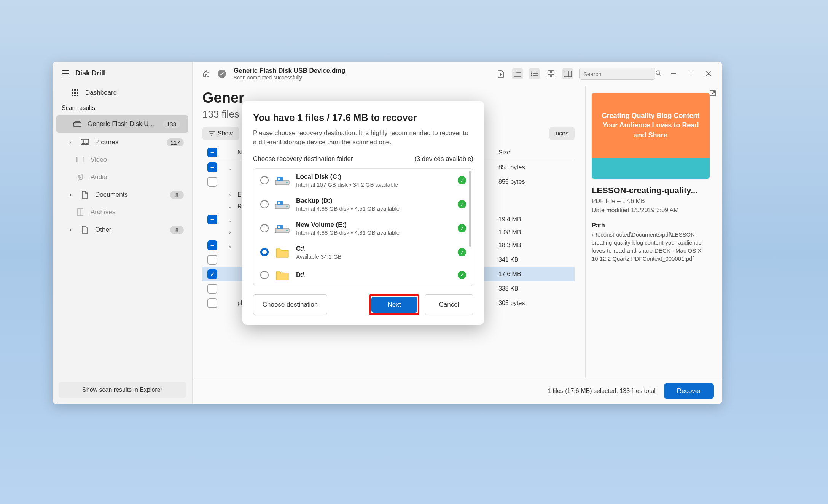 The width and height of the screenshot is (828, 504). I want to click on footer-bar: 1 files (17.6 MB) selected, 133 files to…, so click(457, 391).